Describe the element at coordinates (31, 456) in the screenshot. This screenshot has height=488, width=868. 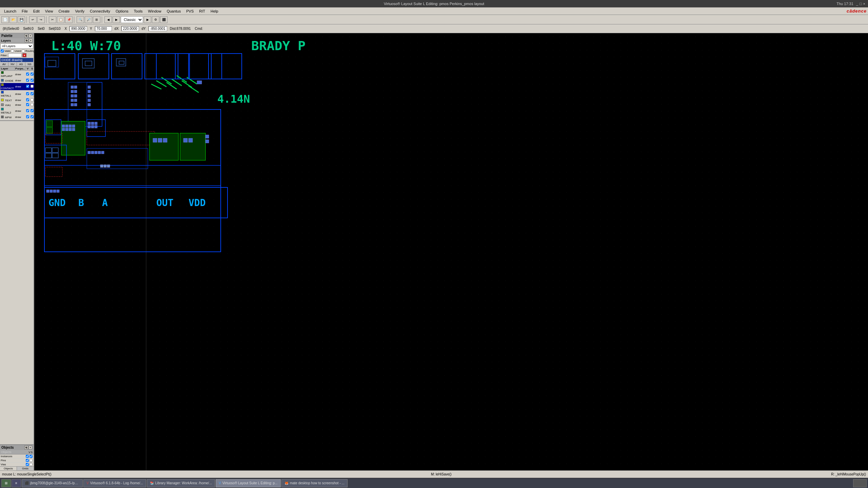
I see `instances-s-check` at that location.